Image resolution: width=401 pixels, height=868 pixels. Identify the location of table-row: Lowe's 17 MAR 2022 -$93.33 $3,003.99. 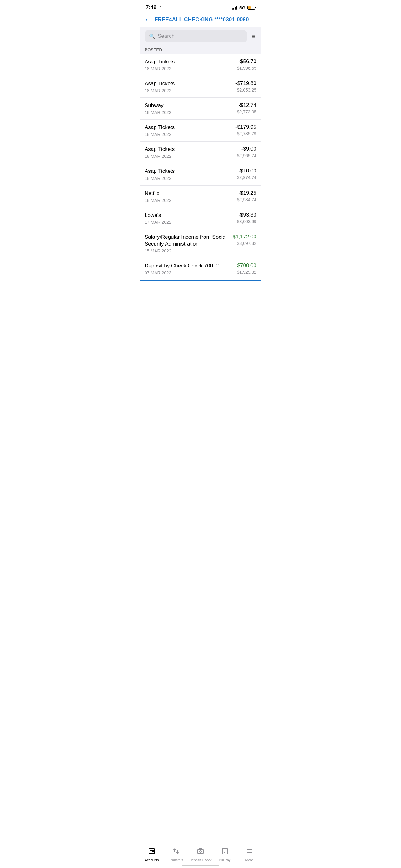
(201, 218).